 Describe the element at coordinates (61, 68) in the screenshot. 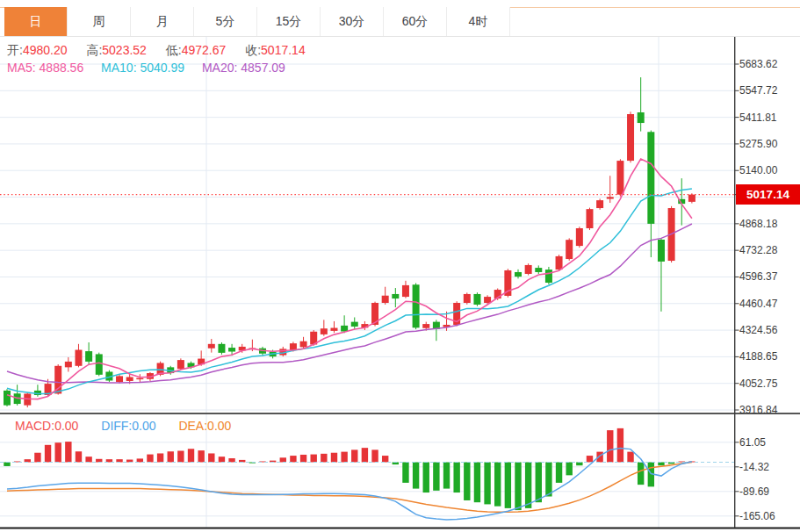

I see `ma5-value: 4888.56` at that location.